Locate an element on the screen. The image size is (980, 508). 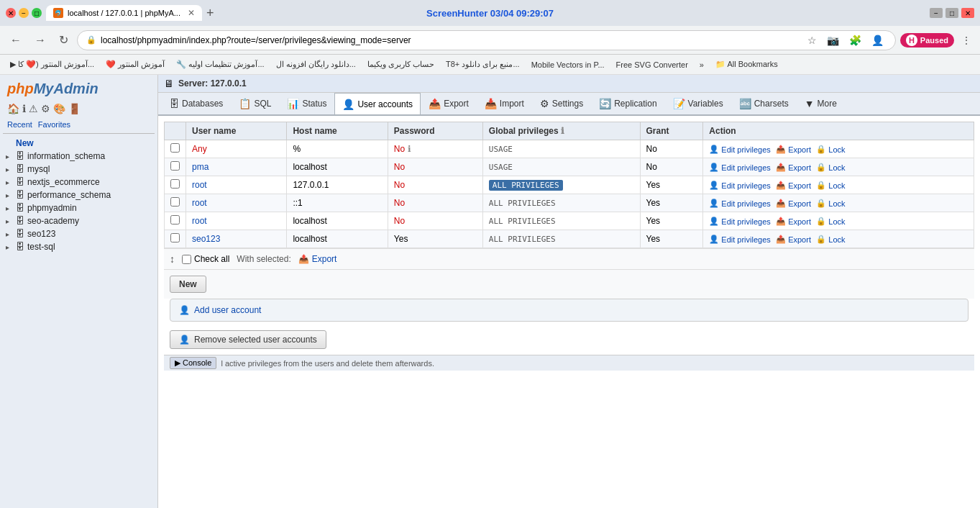
sidebar-item-seo-academy: ▸ 🗄 seo-academy is located at coordinates (79, 221).